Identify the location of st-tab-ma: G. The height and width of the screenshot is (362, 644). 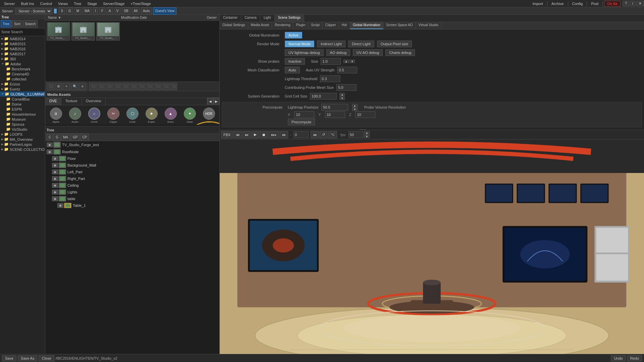
(57, 137).